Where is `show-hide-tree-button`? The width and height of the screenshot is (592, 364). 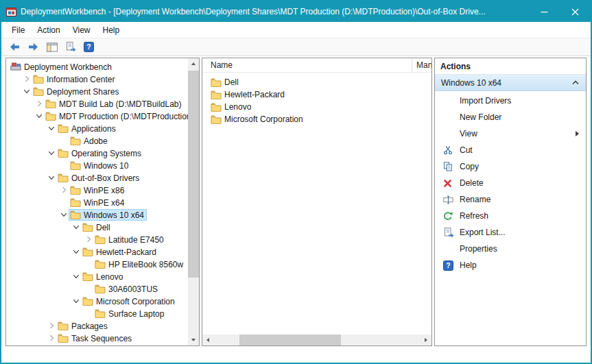
show-hide-tree-button is located at coordinates (52, 47).